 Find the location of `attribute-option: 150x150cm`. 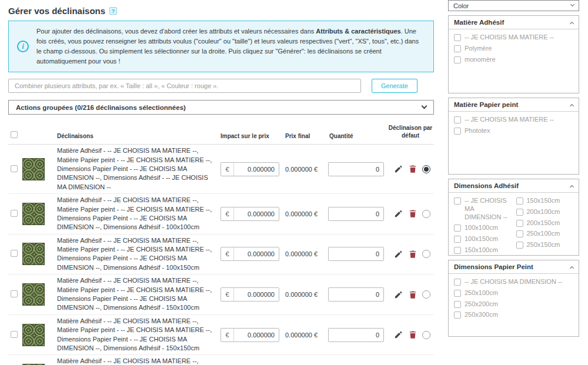

attribute-option: 150x150cm is located at coordinates (545, 201).